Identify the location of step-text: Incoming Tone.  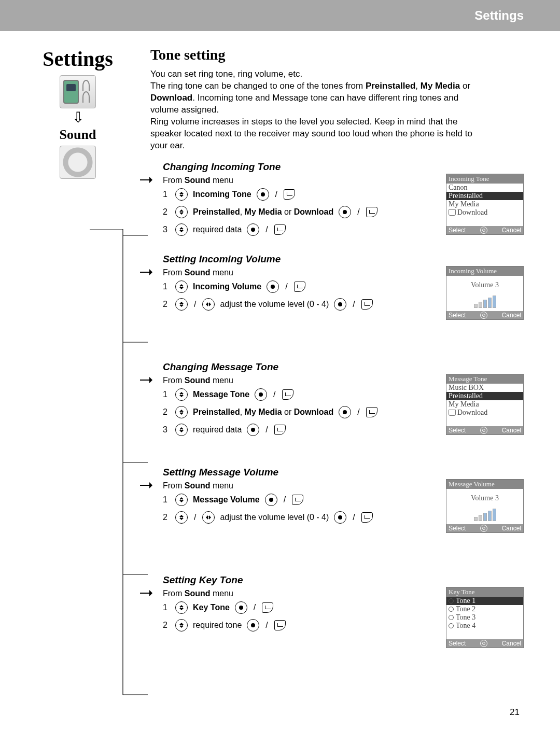
(222, 194).